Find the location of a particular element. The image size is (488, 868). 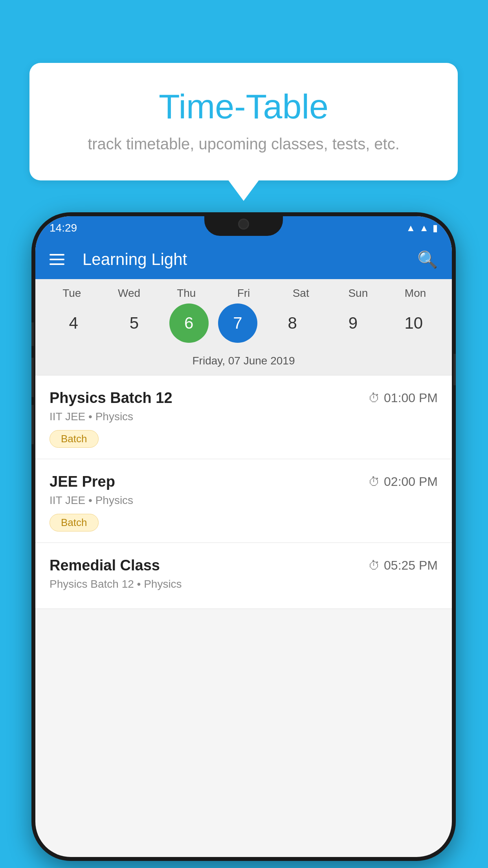

schedule-item-title: JEE Prep is located at coordinates (83, 482).